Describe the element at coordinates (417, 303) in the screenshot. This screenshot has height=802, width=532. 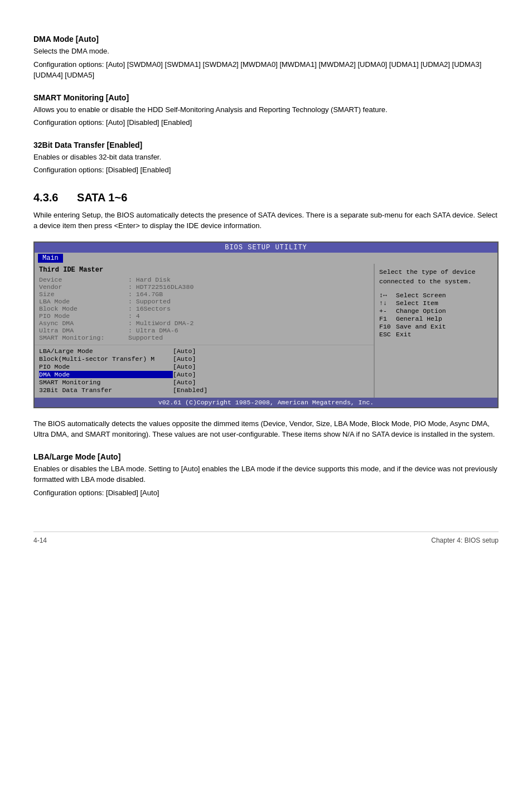
I see `key-description: Select Item` at that location.